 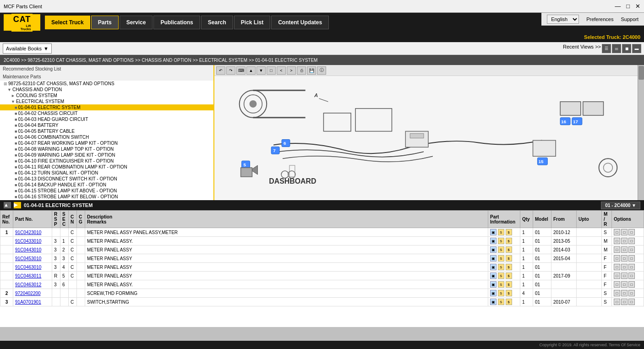 I want to click on right-scrollbar, so click(x=641, y=133).